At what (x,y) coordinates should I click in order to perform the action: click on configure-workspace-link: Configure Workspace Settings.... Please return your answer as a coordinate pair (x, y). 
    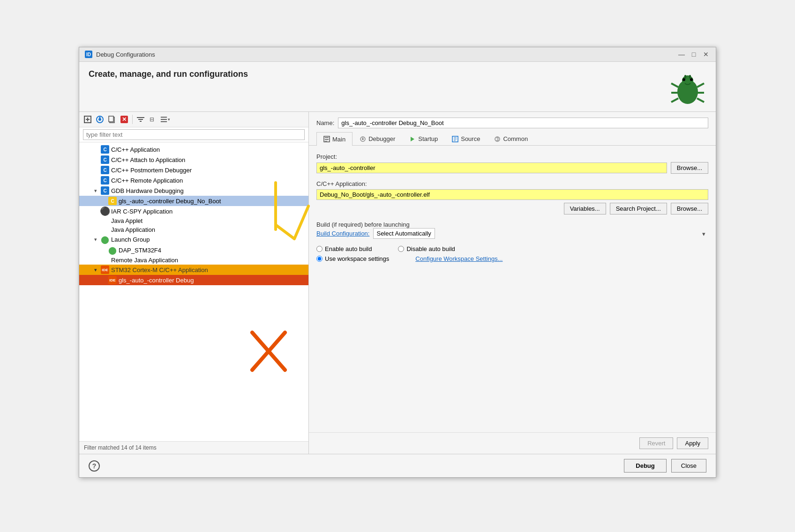
    Looking at the image, I should click on (459, 259).